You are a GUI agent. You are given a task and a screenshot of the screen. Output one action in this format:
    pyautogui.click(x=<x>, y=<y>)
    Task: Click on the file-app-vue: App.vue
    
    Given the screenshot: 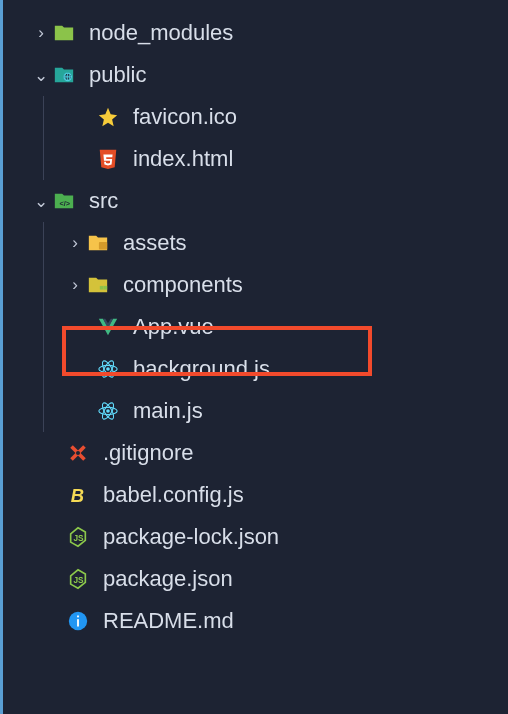 What is the action you would take?
    pyautogui.click(x=256, y=327)
    